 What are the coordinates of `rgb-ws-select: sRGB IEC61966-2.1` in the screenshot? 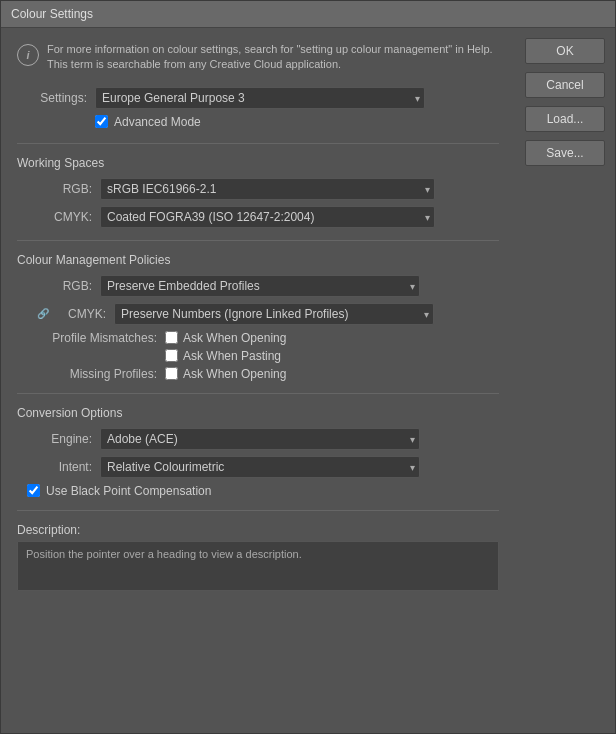 It's located at (268, 189).